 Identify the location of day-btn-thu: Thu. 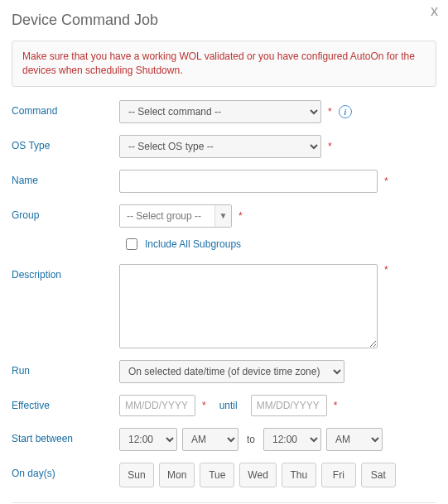
(299, 475).